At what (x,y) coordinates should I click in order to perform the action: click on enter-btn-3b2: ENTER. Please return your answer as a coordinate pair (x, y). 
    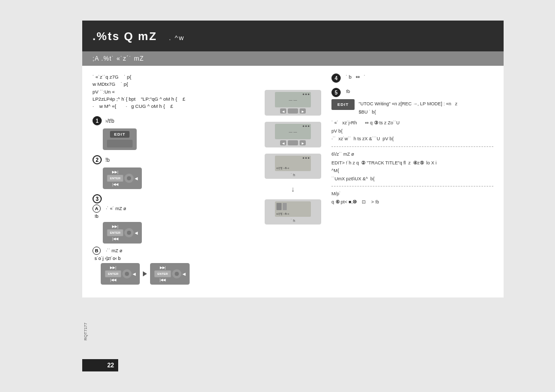
    Looking at the image, I should click on (162, 274).